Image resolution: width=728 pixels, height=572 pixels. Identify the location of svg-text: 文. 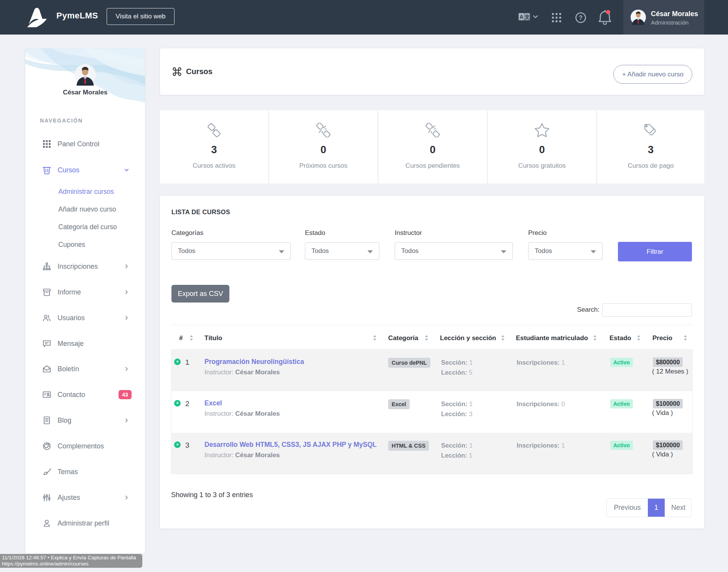
(527, 17).